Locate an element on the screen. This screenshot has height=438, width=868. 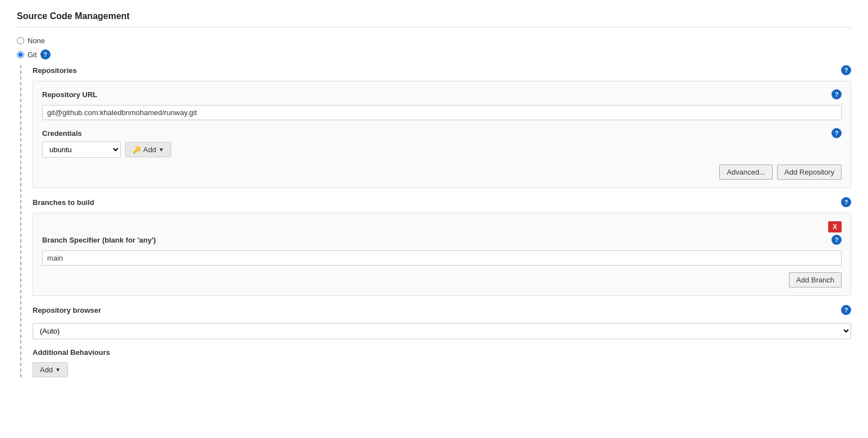
git-help-icon: ? is located at coordinates (45, 54).